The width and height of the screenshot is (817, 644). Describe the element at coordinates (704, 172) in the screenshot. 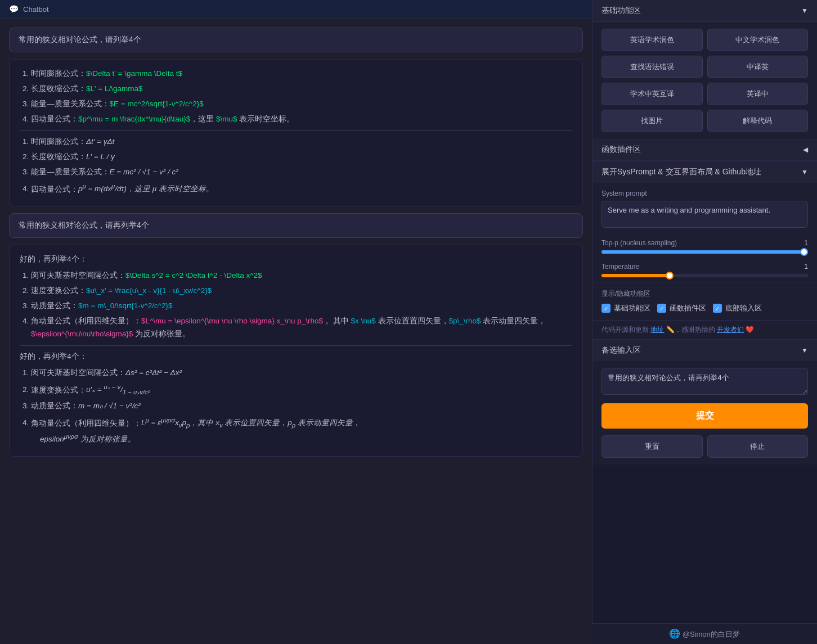

I see `expand-header: 展开SysPrompt & 交互界面布局 & Github地址 ▼` at that location.